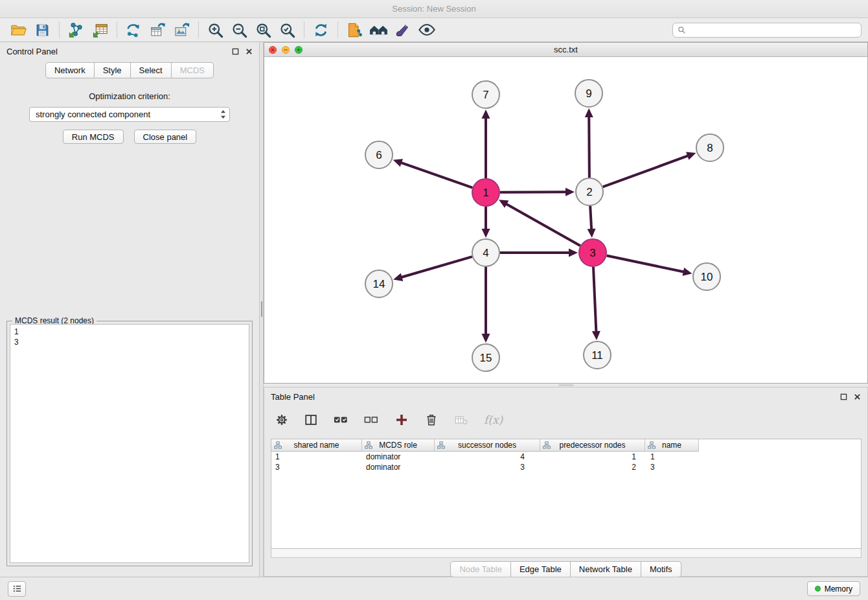 This screenshot has width=868, height=600. I want to click on minimize-window-button, so click(286, 50).